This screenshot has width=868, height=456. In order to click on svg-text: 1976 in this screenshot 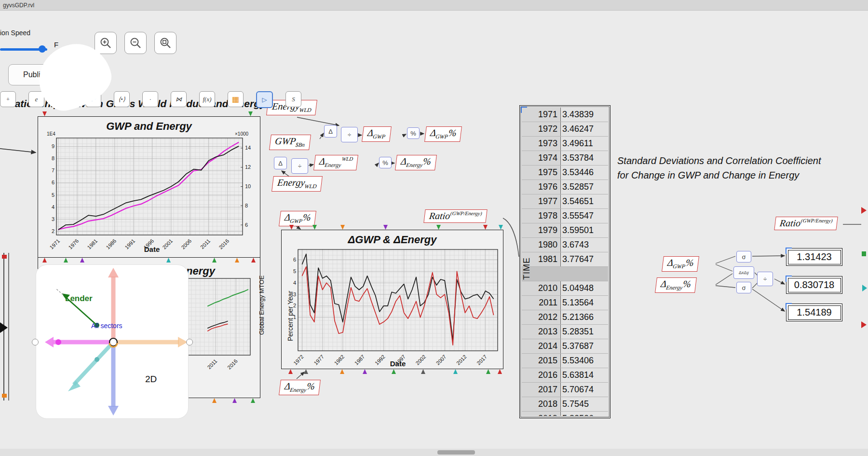, I will do `click(74, 244)`.